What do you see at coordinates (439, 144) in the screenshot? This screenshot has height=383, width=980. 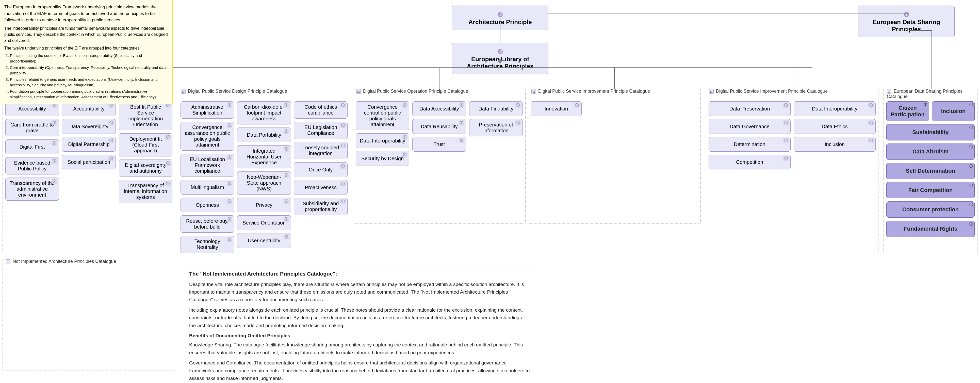 I see `card-trust: ⓘ Trust` at bounding box center [439, 144].